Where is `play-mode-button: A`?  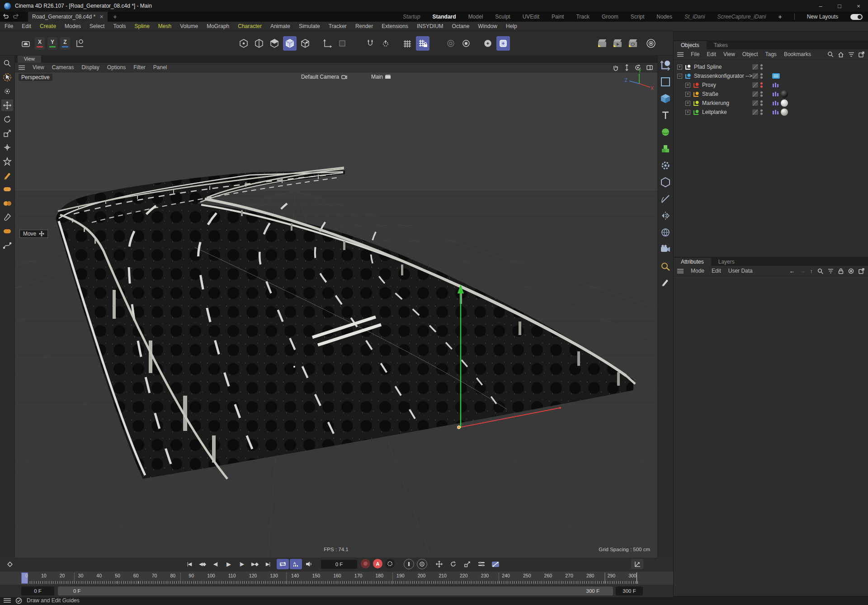
play-mode-button: A is located at coordinates (296, 564).